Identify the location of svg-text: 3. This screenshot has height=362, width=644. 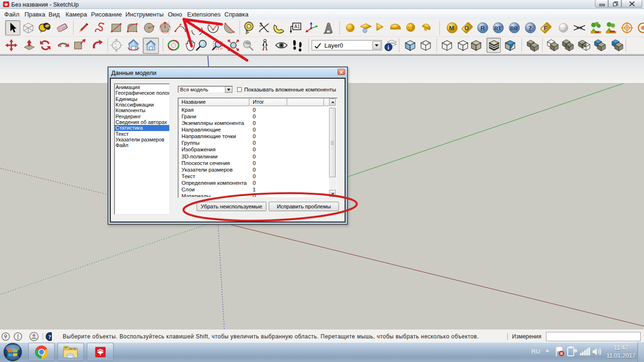
(261, 25).